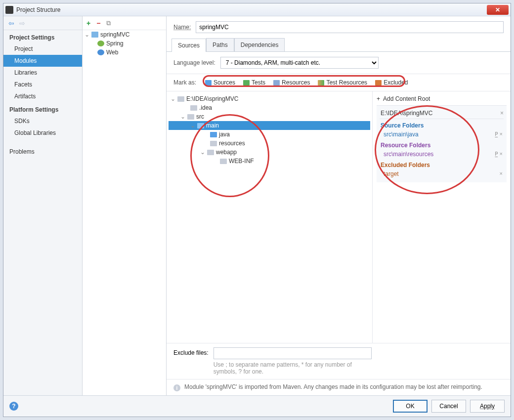 The width and height of the screenshot is (514, 420). What do you see at coordinates (269, 161) in the screenshot?
I see `tree-webinf: WEB-INF` at bounding box center [269, 161].